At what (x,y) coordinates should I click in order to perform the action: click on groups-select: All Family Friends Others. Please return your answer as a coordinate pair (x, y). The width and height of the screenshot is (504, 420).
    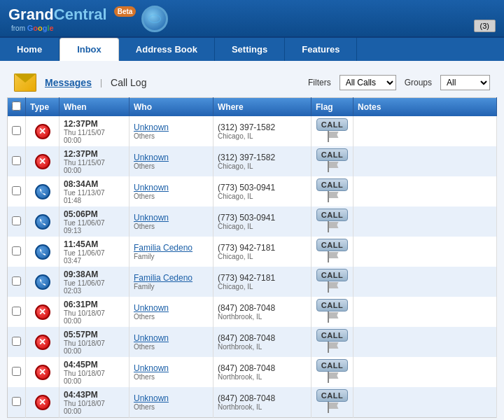
    Looking at the image, I should click on (465, 83).